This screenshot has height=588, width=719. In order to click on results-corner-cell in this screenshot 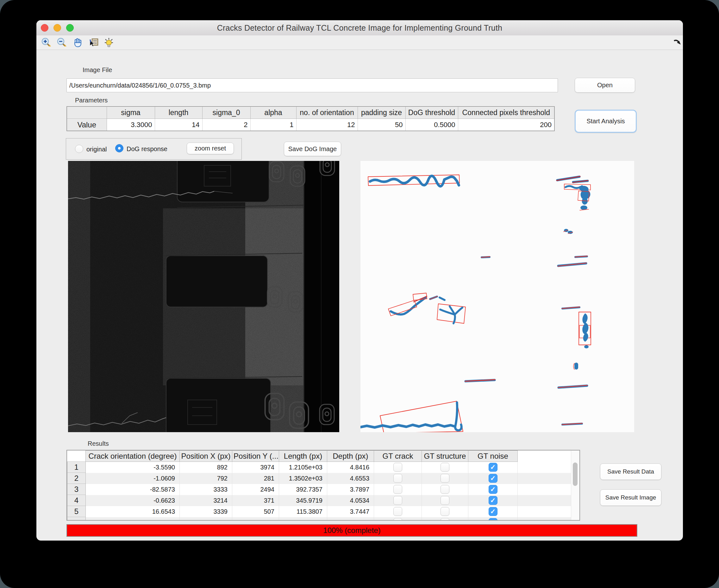, I will do `click(77, 457)`.